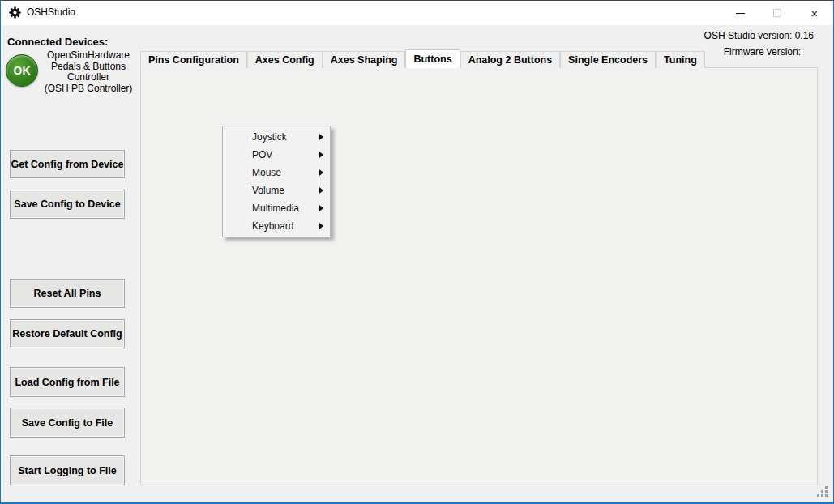 The height and width of the screenshot is (504, 834). What do you see at coordinates (285, 60) in the screenshot?
I see `tab-axes-config: Axes Config` at bounding box center [285, 60].